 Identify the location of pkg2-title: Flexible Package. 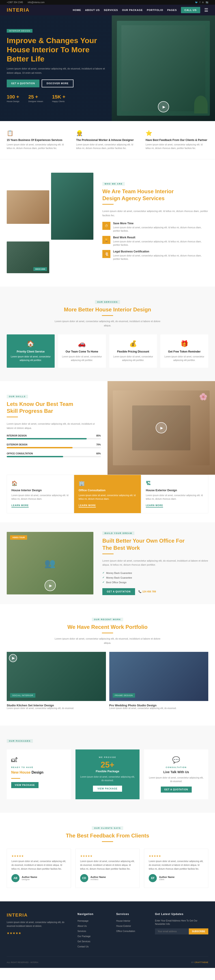
(108, 772).